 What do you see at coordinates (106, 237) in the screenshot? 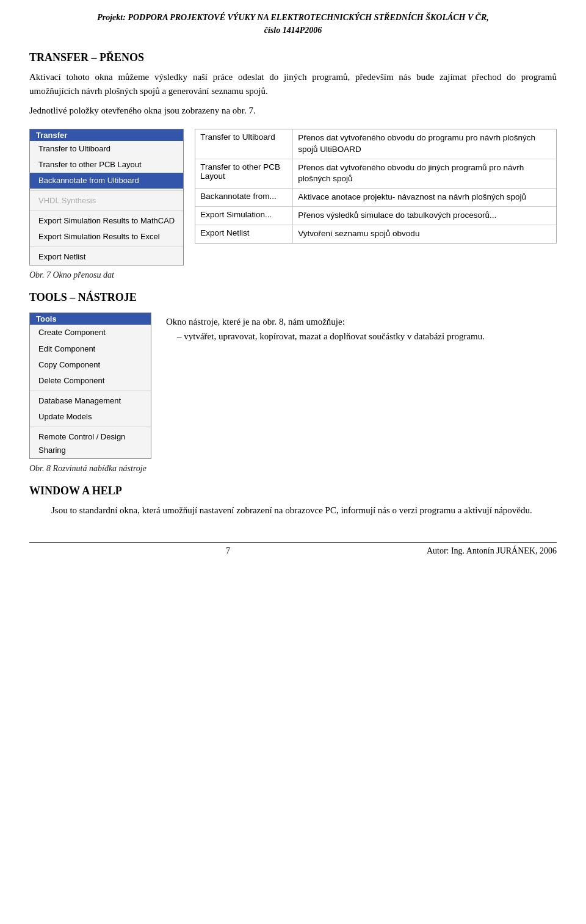
I see `menu-item-export-excel: Export Simulation Results to Excel` at bounding box center [106, 237].